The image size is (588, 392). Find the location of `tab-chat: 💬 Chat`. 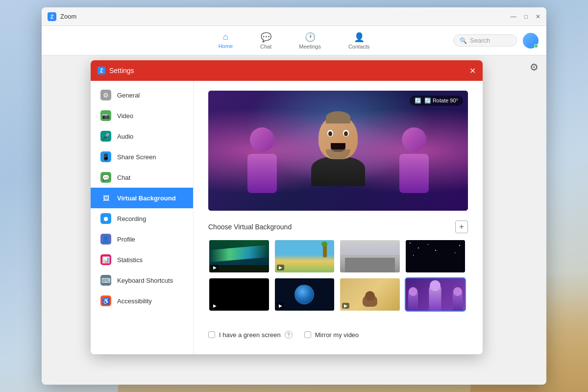

tab-chat: 💬 Chat is located at coordinates (266, 41).